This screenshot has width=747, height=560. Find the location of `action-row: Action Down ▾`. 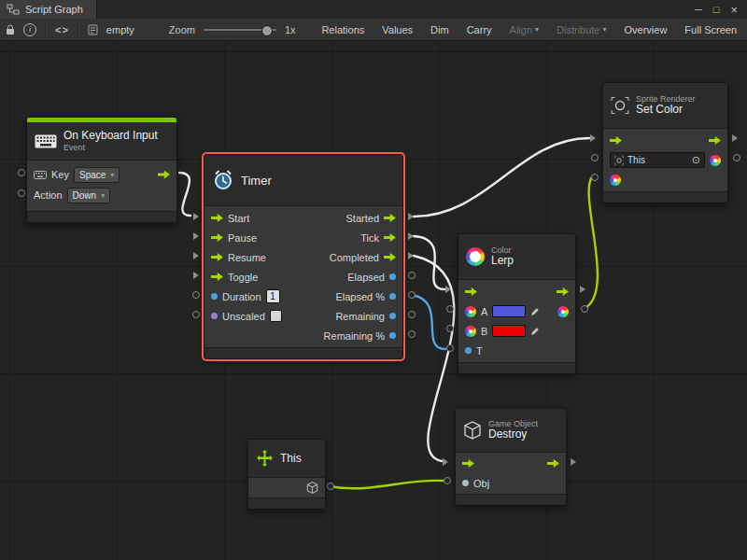

action-row: Action Down ▾ is located at coordinates (102, 195).